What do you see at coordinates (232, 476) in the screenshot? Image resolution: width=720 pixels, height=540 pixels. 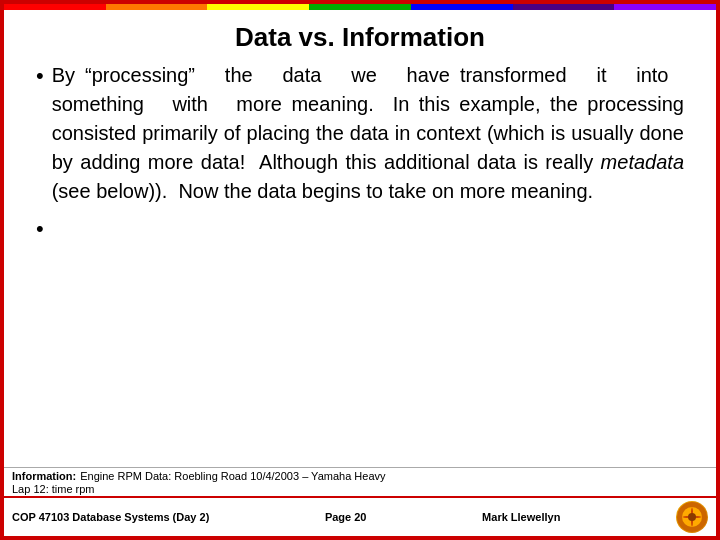 I see `info-value-1: Engine RPM Data: Roebling Road 10/4/2003…` at bounding box center [232, 476].